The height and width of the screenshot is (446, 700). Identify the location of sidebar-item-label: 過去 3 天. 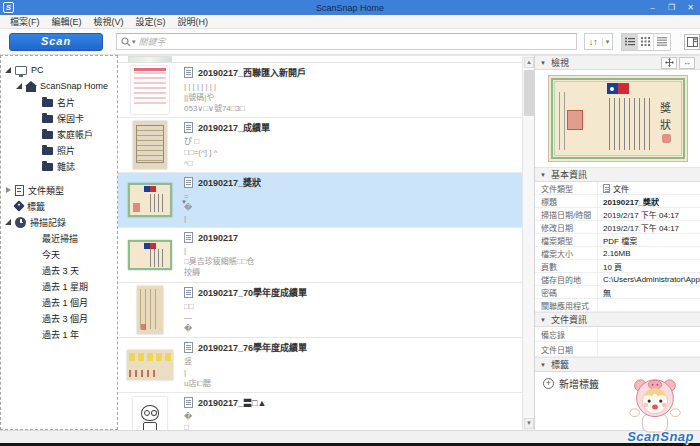
(60, 270).